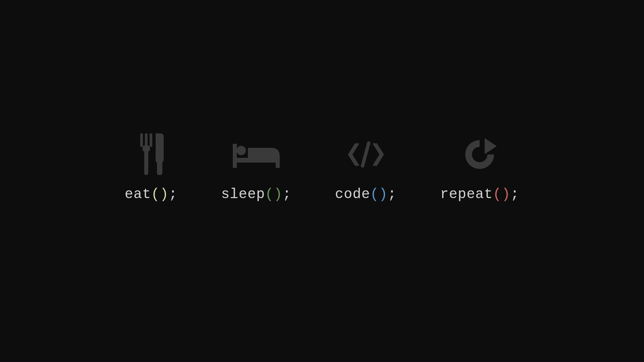 The width and height of the screenshot is (644, 362). What do you see at coordinates (366, 155) in the screenshot?
I see `code-icon` at bounding box center [366, 155].